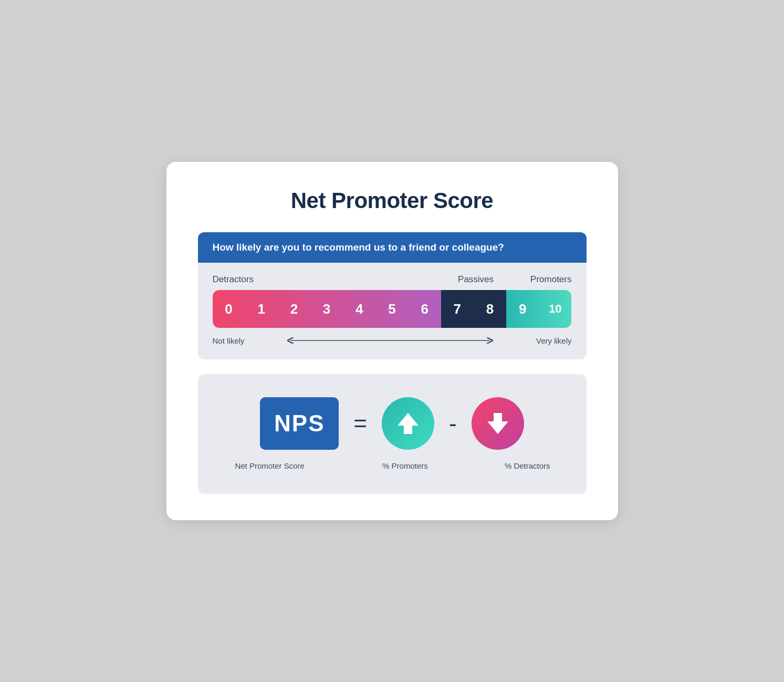 This screenshot has width=784, height=682. I want to click on num-2: 2, so click(294, 309).